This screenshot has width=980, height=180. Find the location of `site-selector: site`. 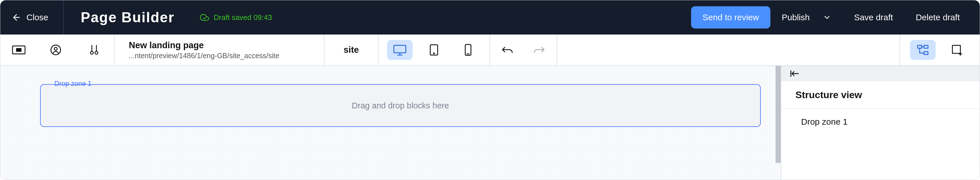

site-selector: site is located at coordinates (352, 50).